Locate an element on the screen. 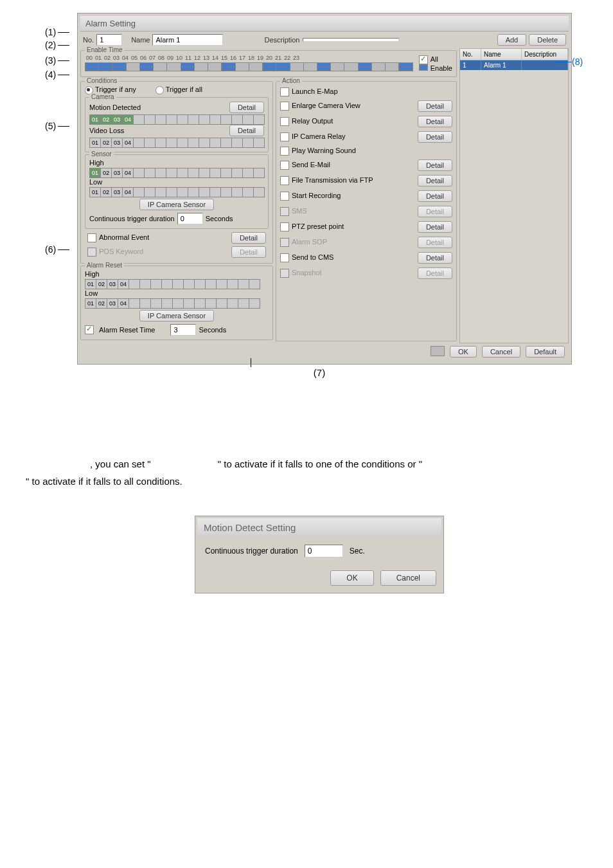  motion-duration-input: 0 is located at coordinates (324, 551).